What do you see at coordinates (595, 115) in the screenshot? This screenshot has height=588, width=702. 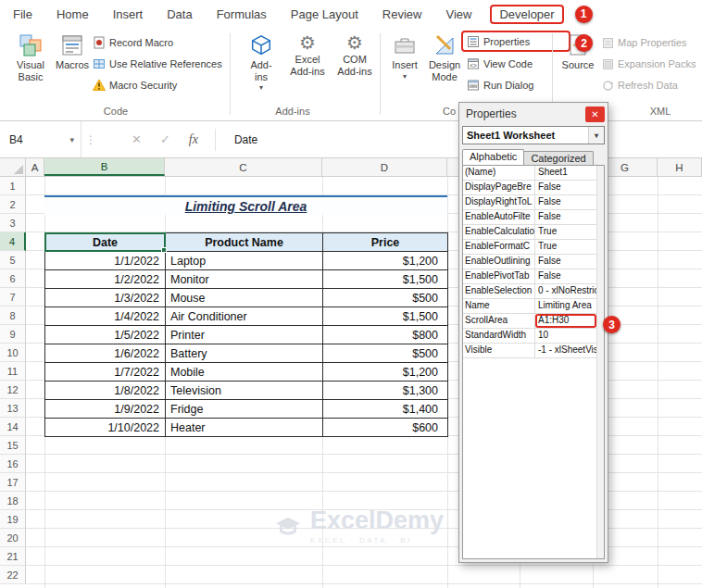 I see `close-icon: ✕` at bounding box center [595, 115].